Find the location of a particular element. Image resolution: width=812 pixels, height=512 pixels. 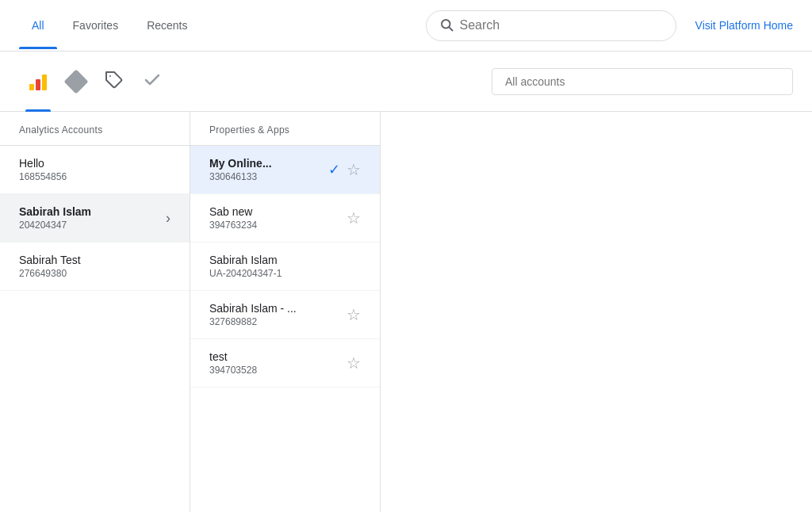

property-id: 327689882 is located at coordinates (253, 322).